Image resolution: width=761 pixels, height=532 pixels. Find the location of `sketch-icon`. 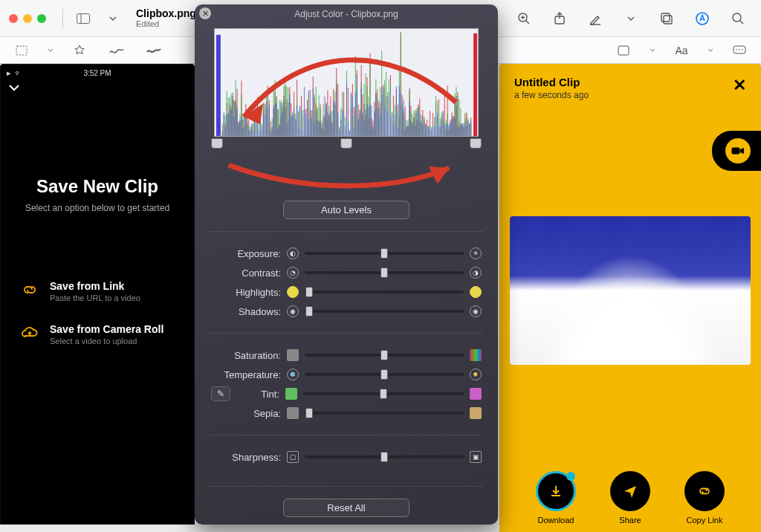

sketch-icon is located at coordinates (117, 51).